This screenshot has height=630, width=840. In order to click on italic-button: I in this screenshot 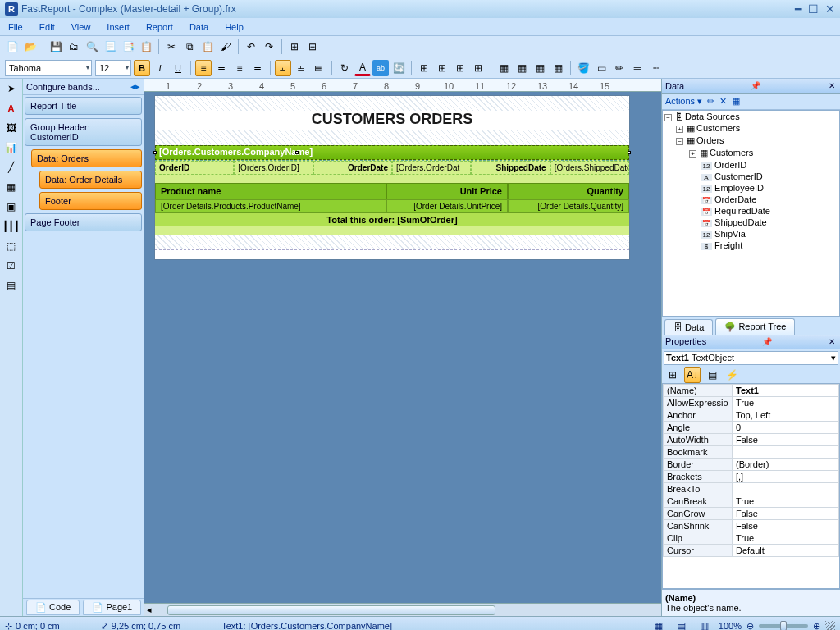, I will do `click(160, 68)`.